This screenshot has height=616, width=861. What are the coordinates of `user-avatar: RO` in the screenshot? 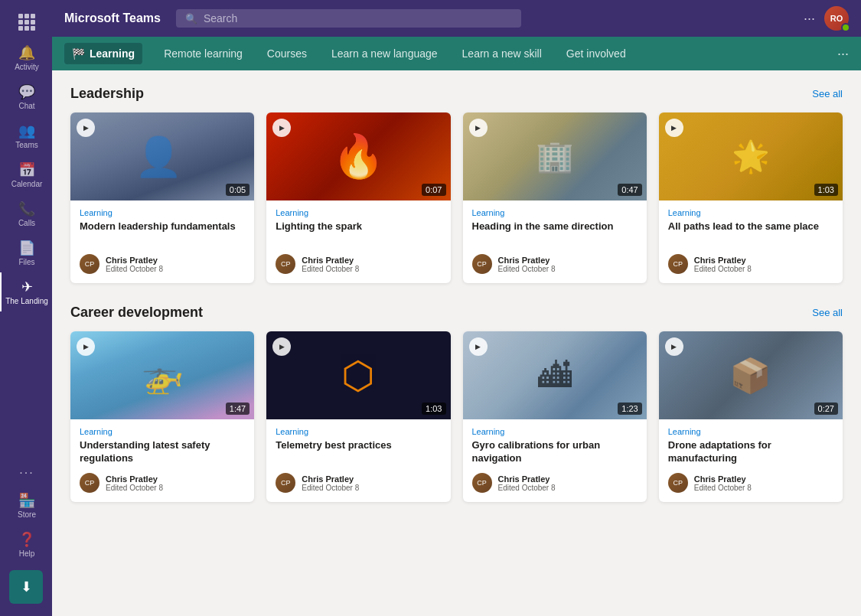 It's located at (837, 18).